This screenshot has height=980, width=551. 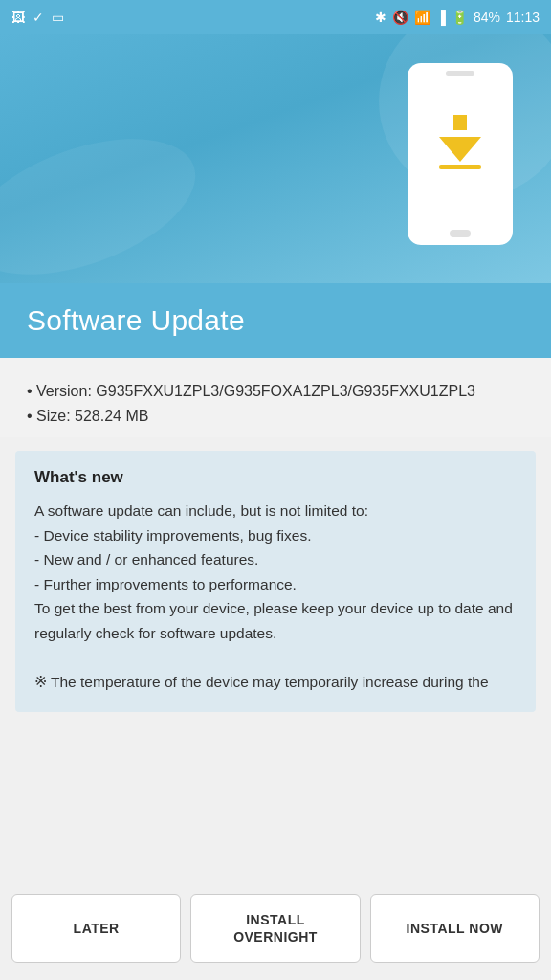 What do you see at coordinates (423, 17) in the screenshot?
I see `wifi-icon: 📶` at bounding box center [423, 17].